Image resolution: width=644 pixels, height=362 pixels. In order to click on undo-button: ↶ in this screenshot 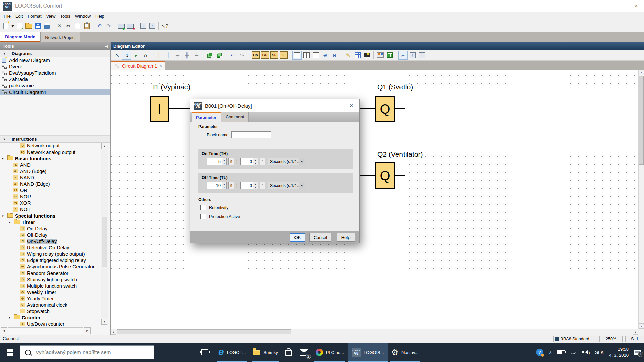, I will do `click(233, 55)`.